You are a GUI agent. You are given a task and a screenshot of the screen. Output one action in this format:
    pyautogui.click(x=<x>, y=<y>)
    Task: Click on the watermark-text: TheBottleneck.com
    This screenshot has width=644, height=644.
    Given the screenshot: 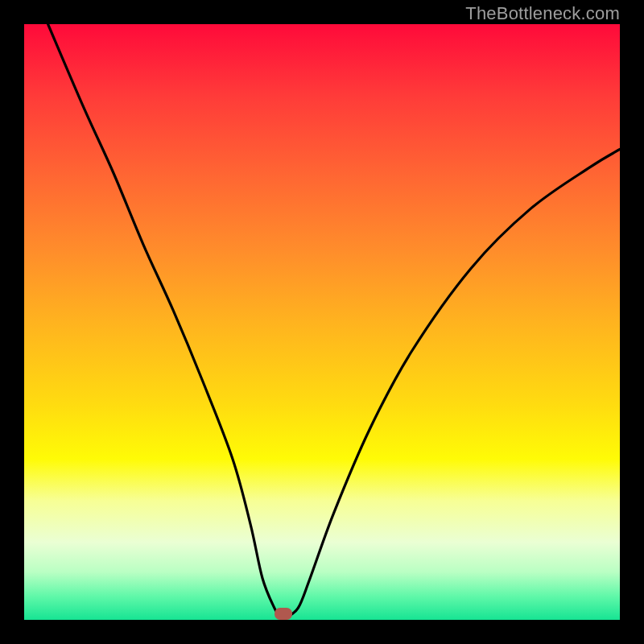 What is the action you would take?
    pyautogui.click(x=543, y=14)
    